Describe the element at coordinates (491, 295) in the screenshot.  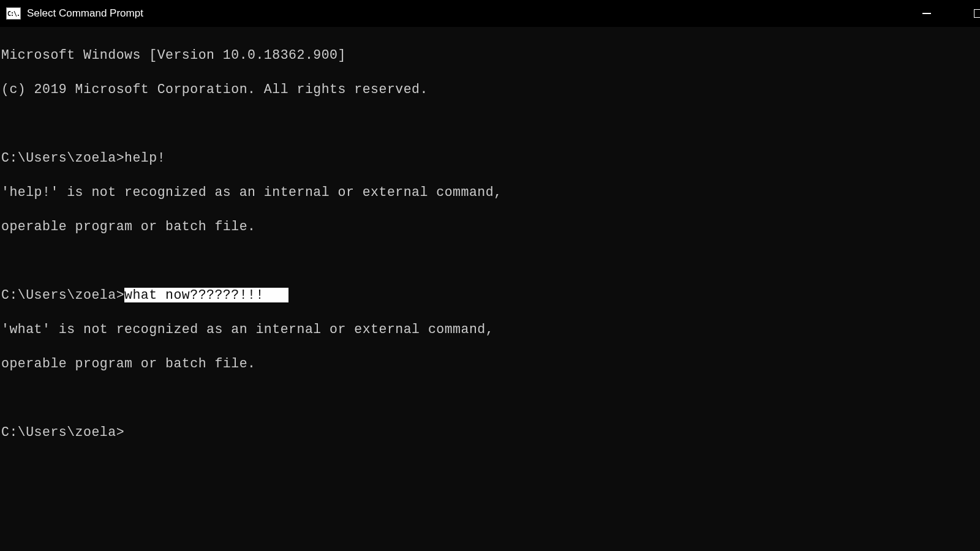
I see `command-line-2: C:\Users\zoela>what now??????!!!` at that location.